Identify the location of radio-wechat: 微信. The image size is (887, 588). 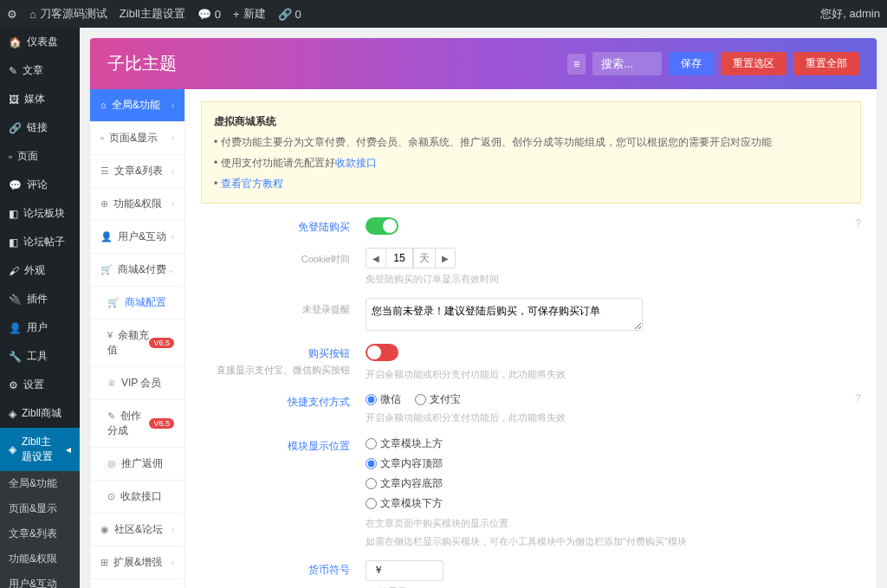
(383, 400).